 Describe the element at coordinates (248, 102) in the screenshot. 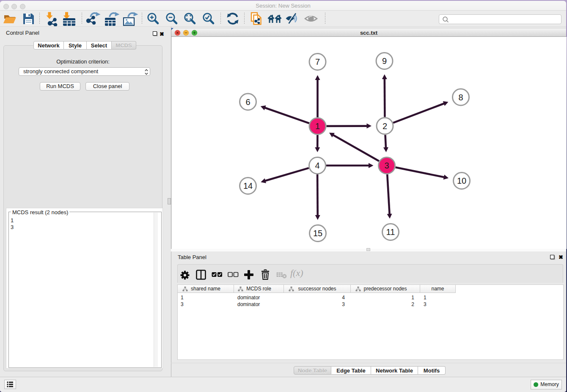

I see `svg-text: 6` at that location.